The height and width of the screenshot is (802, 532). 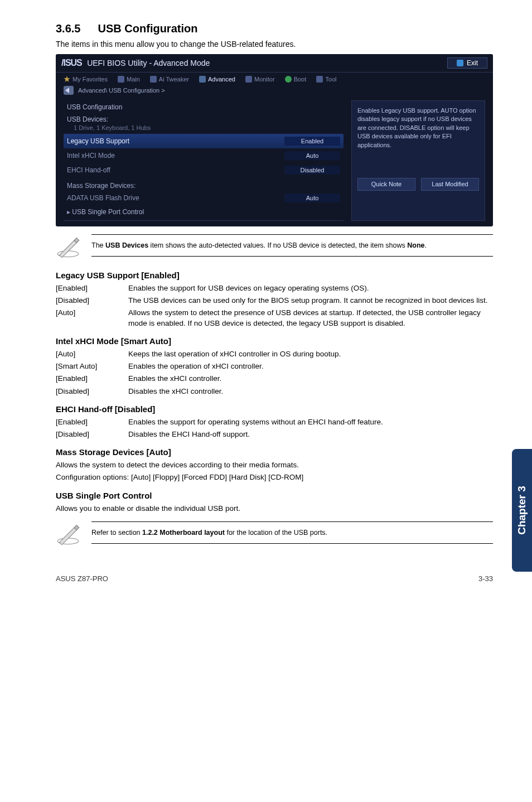 What do you see at coordinates (153, 79) in the screenshot?
I see `tweaker-icon` at bounding box center [153, 79].